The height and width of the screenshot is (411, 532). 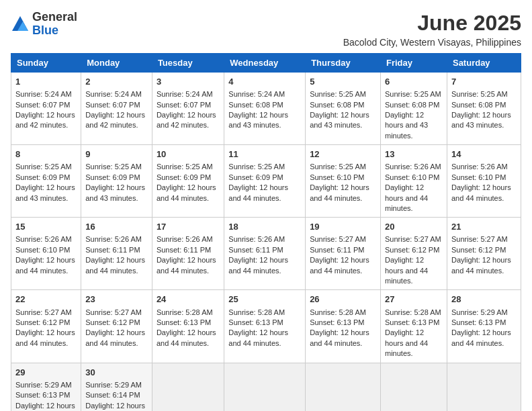 I want to click on table-row: 11Sunrise: 5:25 AMSunset: 6:09 PMDayligh…, so click(x=265, y=181).